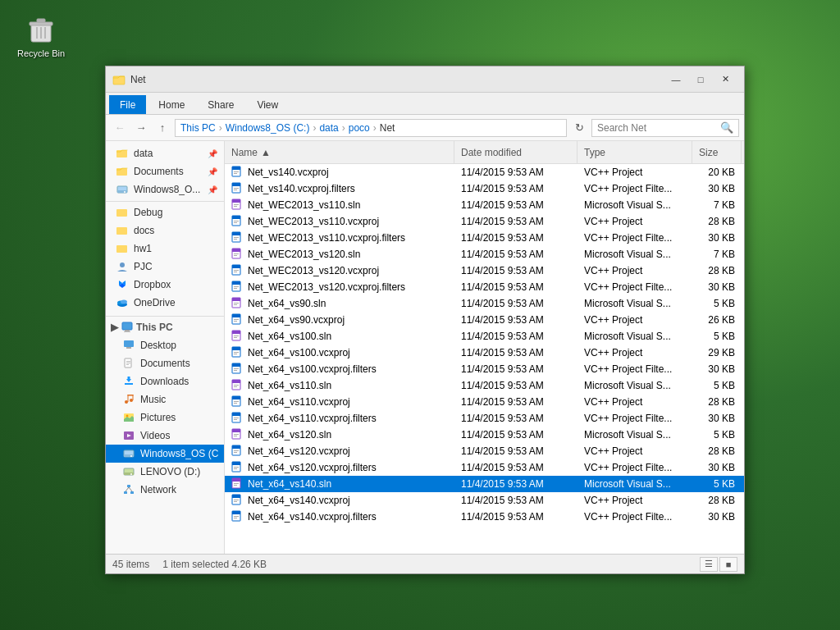 Image resolution: width=840 pixels, height=630 pixels. I want to click on maximize-button: □, so click(701, 80).